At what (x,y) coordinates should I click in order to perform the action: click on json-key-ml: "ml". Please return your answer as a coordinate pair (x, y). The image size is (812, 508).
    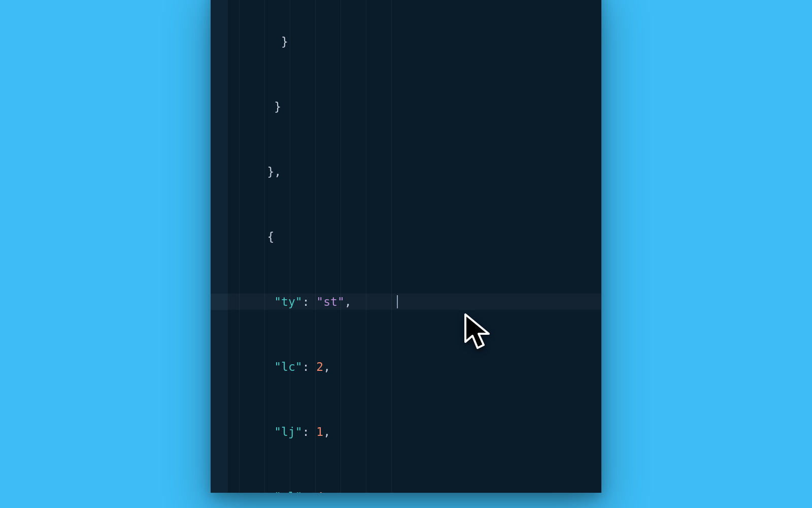
    Looking at the image, I should click on (288, 492).